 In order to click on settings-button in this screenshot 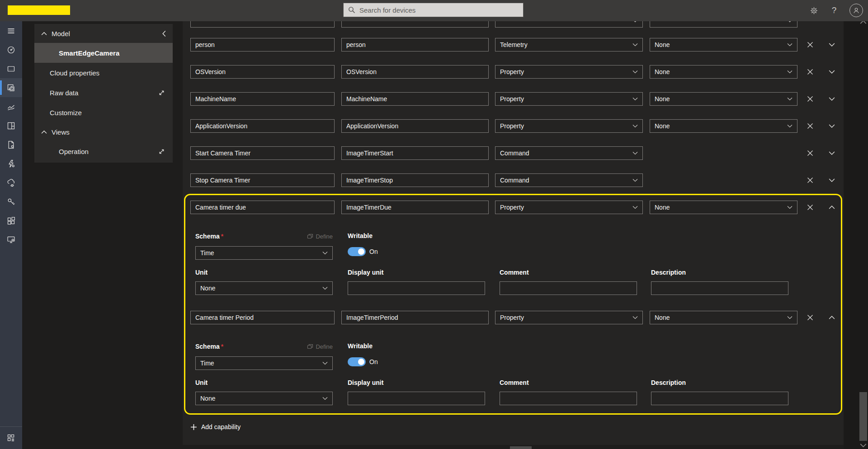, I will do `click(814, 10)`.